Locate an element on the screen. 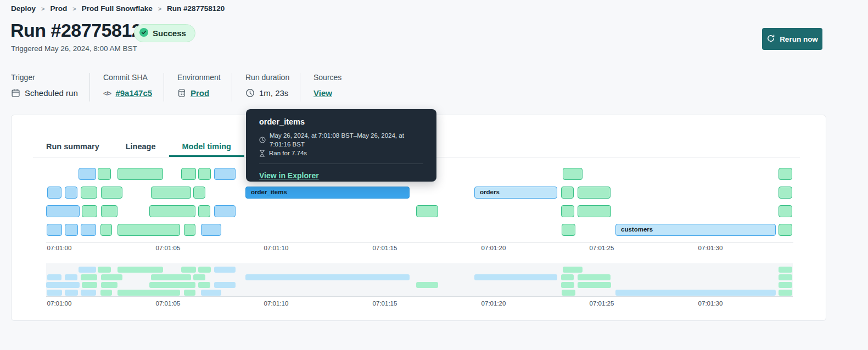 Image resolution: width=868 pixels, height=350 pixels. tooltip-time-range: May 26, 2024, at 7:01:08 BST–May 26, 202… is located at coordinates (346, 140).